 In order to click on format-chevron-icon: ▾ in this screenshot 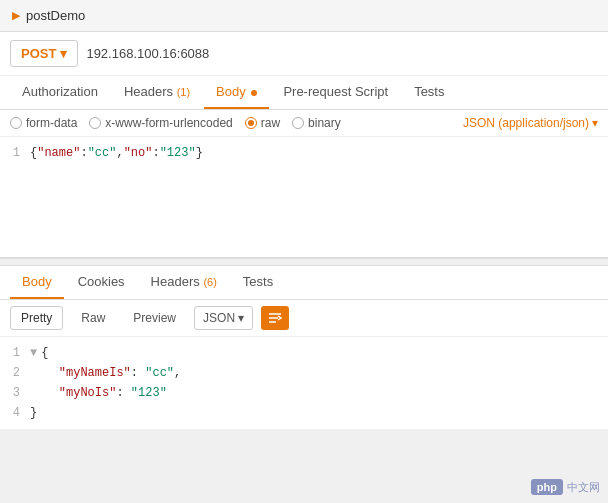, I will do `click(595, 123)`.